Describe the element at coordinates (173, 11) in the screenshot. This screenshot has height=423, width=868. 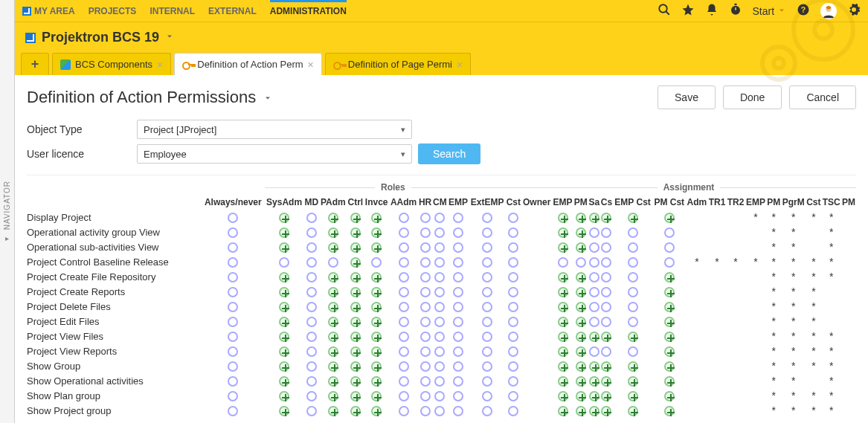
I see `topnav-internal: INTERNAL` at that location.